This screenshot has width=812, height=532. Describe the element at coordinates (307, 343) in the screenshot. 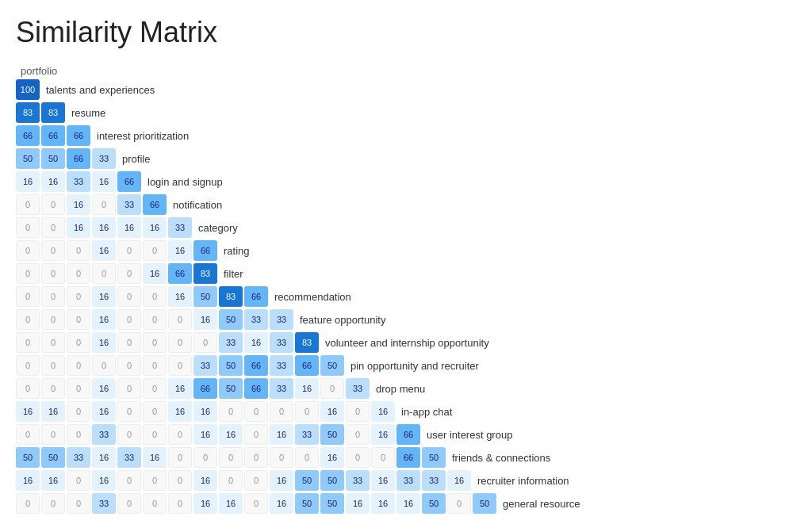

I see `matrix-cell: 83` at that location.